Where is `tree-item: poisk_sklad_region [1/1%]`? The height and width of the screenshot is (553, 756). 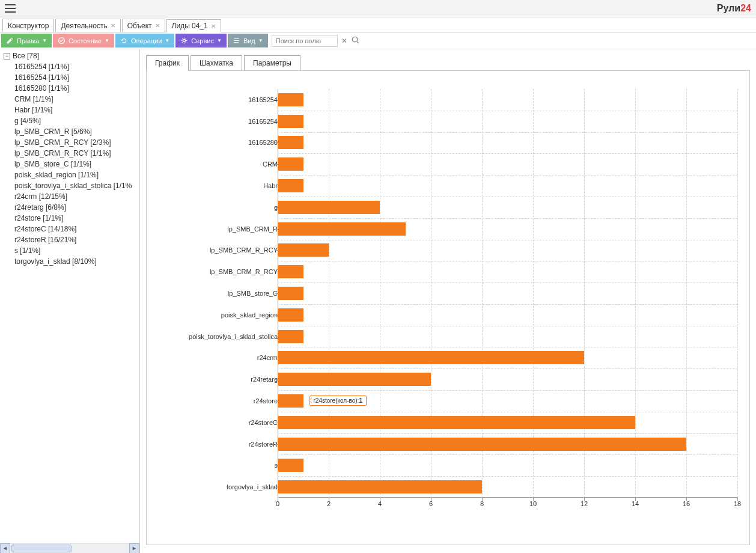 tree-item: poisk_sklad_region [1/1%] is located at coordinates (75, 175).